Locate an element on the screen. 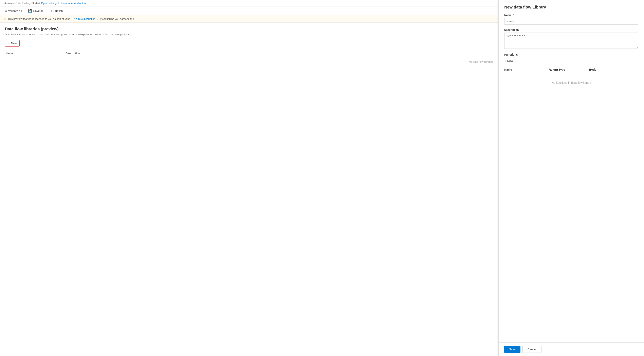 The image size is (644, 356). functions-empty-state: No functions in data flow library is located at coordinates (571, 83).